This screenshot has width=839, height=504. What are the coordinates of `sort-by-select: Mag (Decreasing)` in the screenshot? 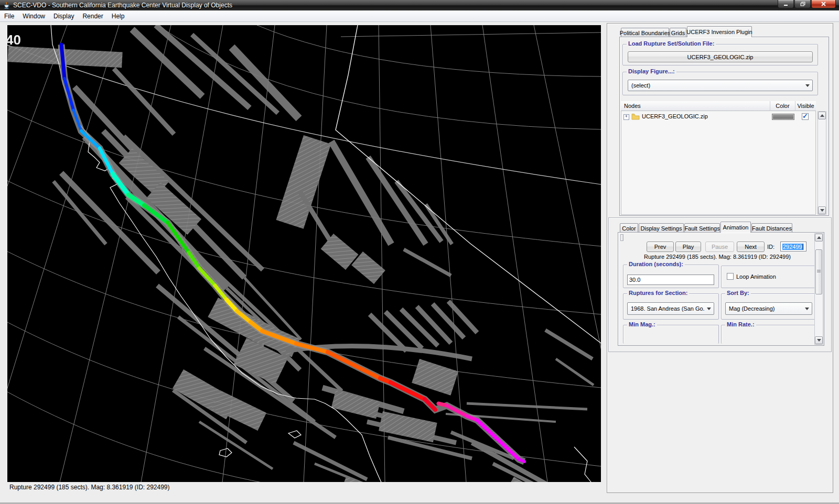 It's located at (769, 309).